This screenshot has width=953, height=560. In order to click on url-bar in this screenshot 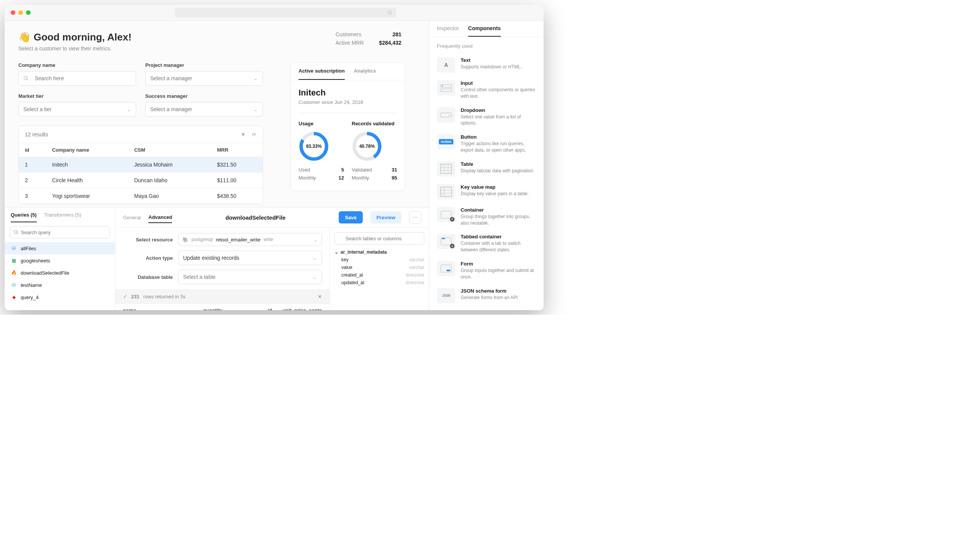, I will do `click(286, 13)`.